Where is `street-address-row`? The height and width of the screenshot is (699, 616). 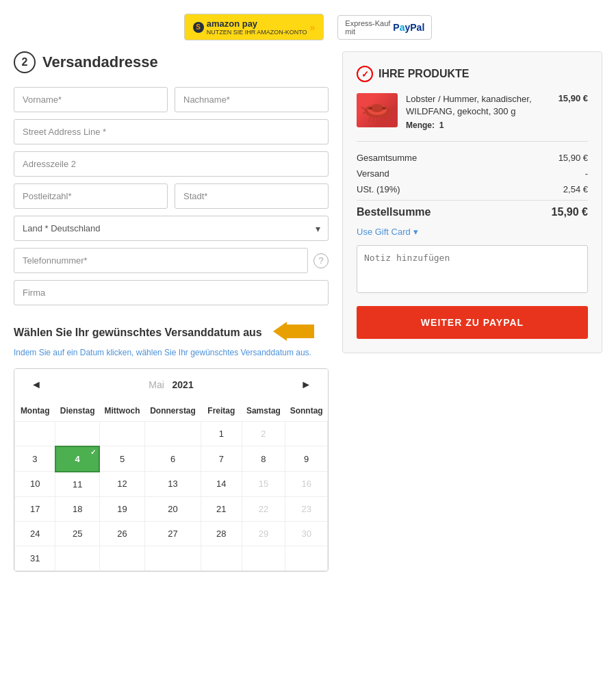
street-address-row is located at coordinates (171, 131).